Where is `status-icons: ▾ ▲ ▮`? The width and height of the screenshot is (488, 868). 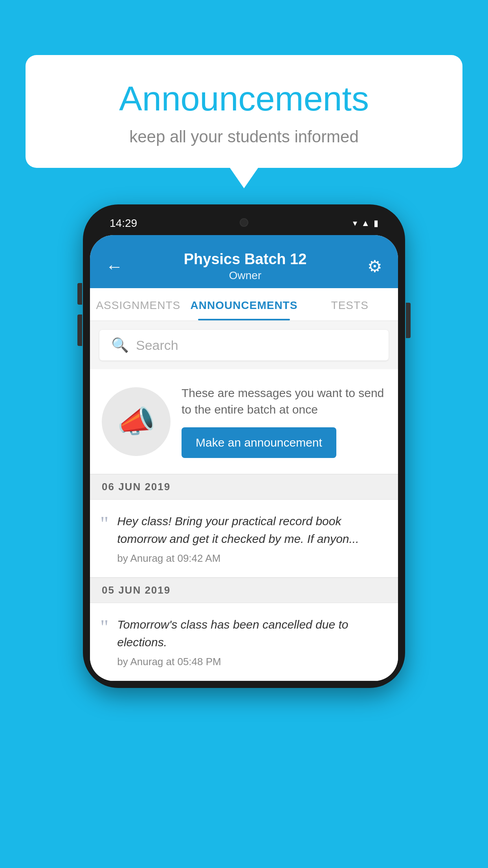
status-icons: ▾ ▲ ▮ is located at coordinates (365, 223).